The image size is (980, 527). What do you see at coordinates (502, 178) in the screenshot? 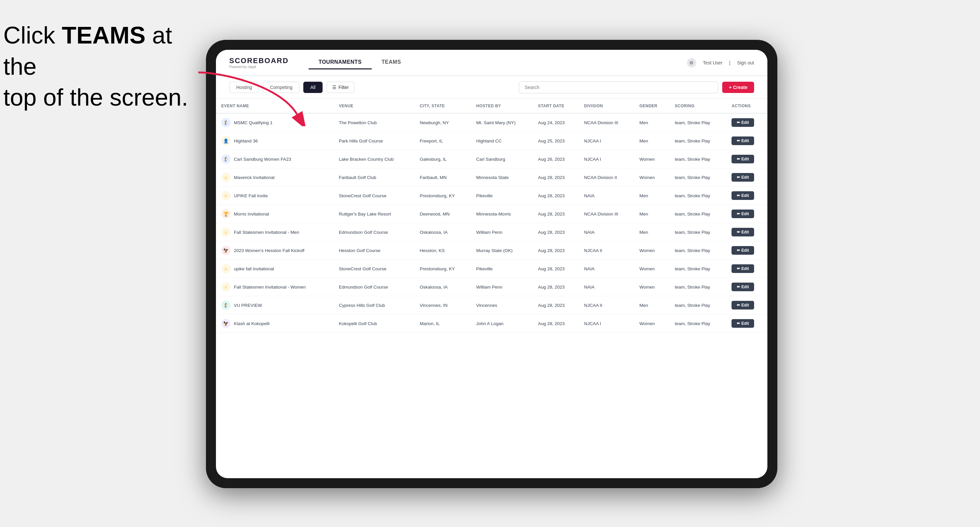
I see `cell-hosted-by: Minnesota State` at bounding box center [502, 178].